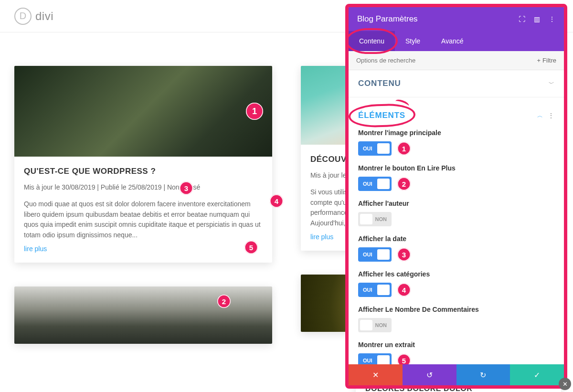  I want to click on option-label: Montrer le bouton En Lire Plus, so click(456, 168).